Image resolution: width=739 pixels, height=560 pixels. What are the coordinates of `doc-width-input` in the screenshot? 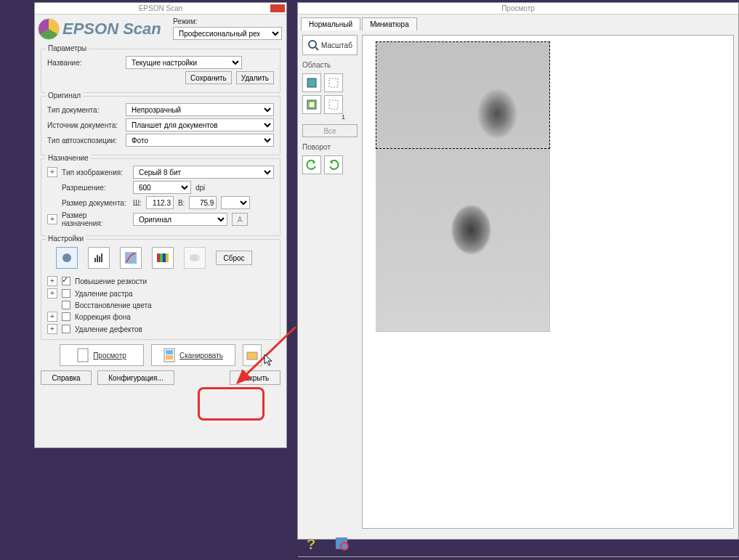 It's located at (160, 203).